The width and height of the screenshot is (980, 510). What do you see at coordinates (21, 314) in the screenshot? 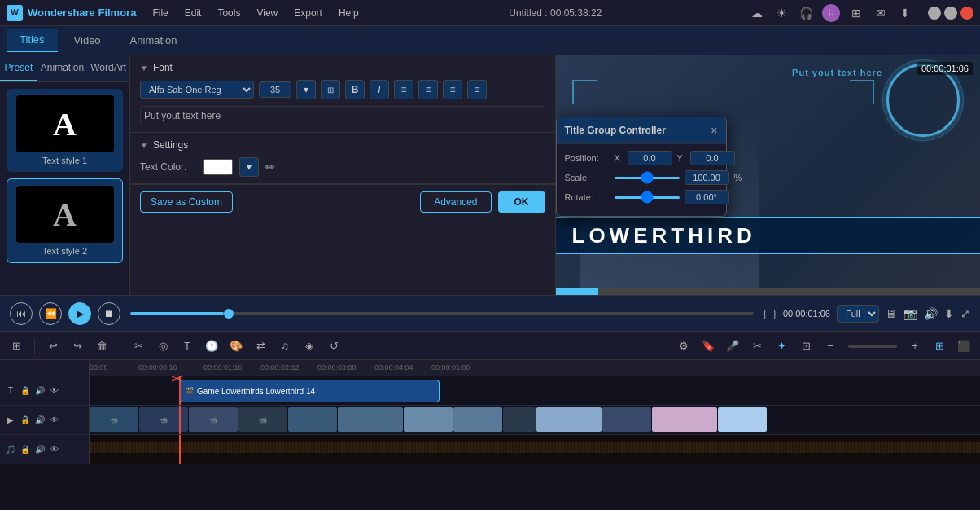
I see `skip-back-button: ⏮` at bounding box center [21, 314].